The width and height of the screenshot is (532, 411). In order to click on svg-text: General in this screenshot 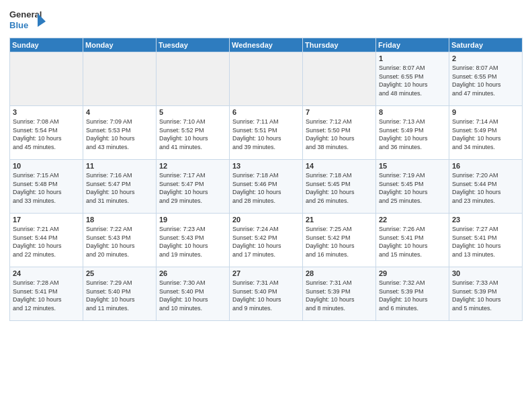, I will do `click(26, 15)`.